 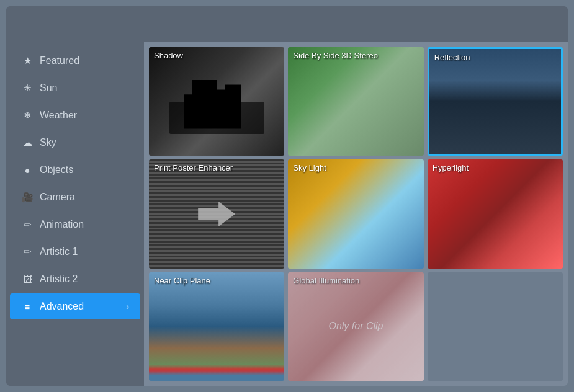 What do you see at coordinates (495, 102) in the screenshot?
I see `effect-tile-reflection: Reflection` at bounding box center [495, 102].